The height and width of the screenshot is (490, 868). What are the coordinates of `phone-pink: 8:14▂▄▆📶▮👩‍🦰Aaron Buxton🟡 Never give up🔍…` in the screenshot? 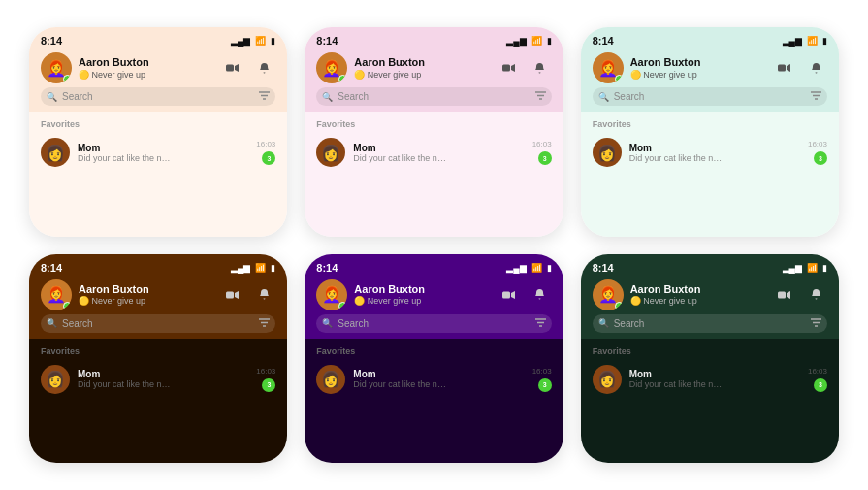 It's located at (434, 132).